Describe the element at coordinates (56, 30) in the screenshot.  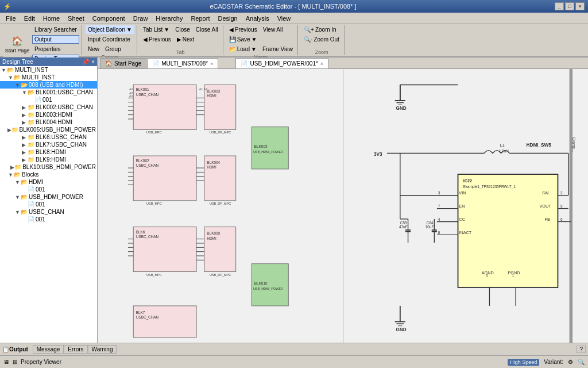
I see `library-searcher-button: Library Searcher` at that location.